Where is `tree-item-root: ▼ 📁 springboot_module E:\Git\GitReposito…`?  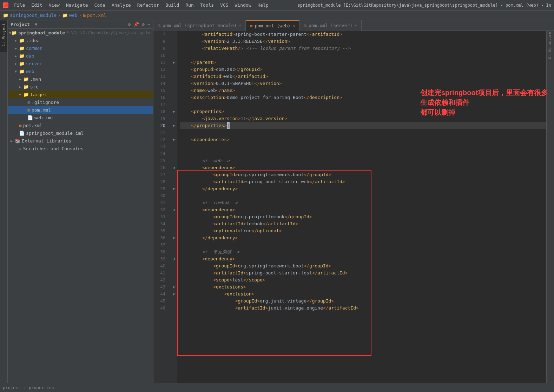 tree-item-root: ▼ 📁 springboot_module E:\Git\GitReposito… is located at coordinates (80, 33).